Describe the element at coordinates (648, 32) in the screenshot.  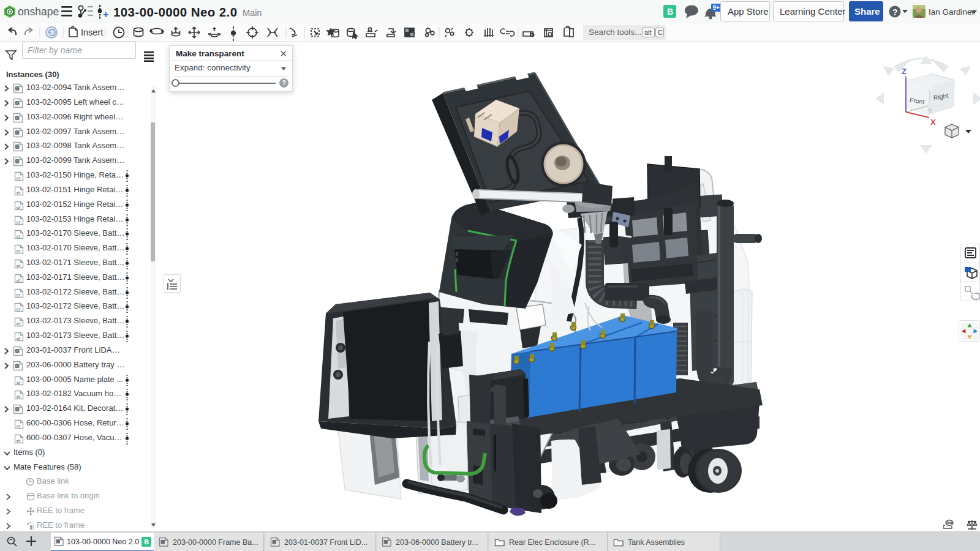
I see `svg-text: alt` at that location.